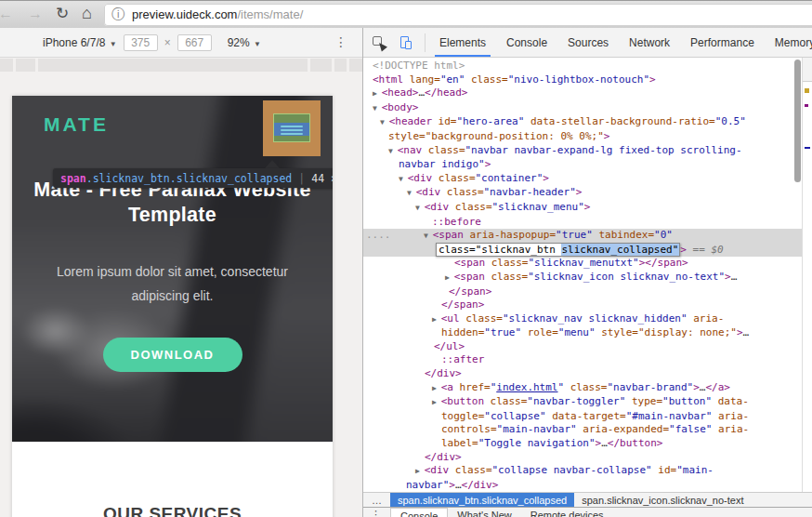  What do you see at coordinates (244, 43) in the screenshot?
I see `zoom-select: 92% ▼` at bounding box center [244, 43].